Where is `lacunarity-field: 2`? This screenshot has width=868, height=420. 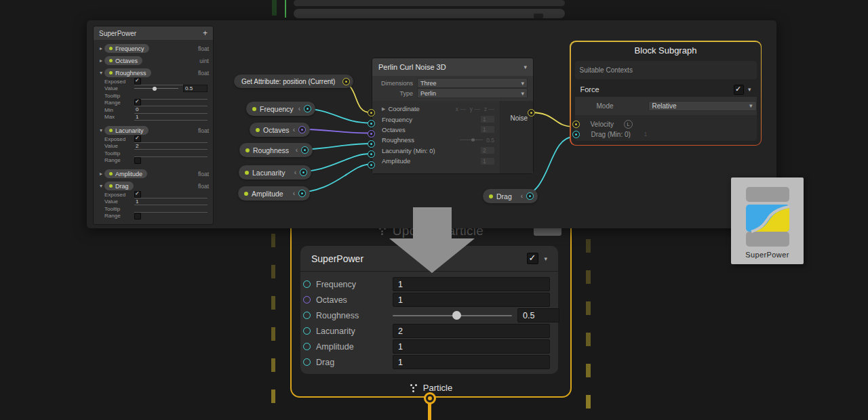 lacunarity-field: 2 is located at coordinates (471, 331).